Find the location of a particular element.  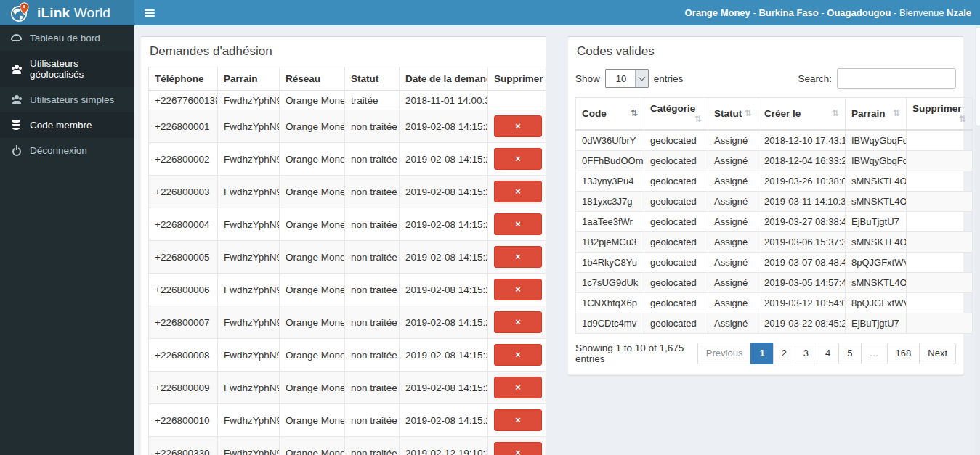

codes-row: 1d9CDtc4mv geolocated Assigné 2019-03-22… is located at coordinates (774, 324).